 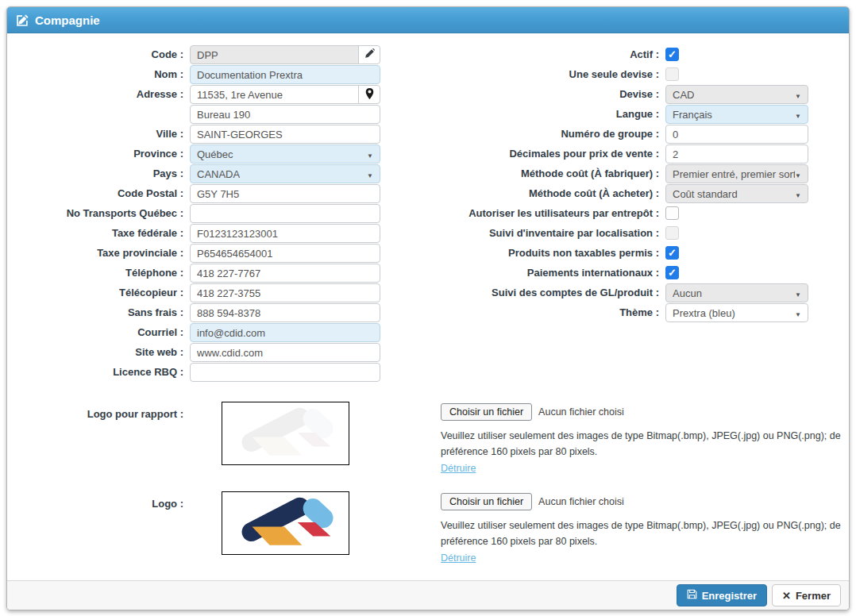 What do you see at coordinates (672, 273) in the screenshot?
I see `paiements-internationaux-checkbox` at bounding box center [672, 273].